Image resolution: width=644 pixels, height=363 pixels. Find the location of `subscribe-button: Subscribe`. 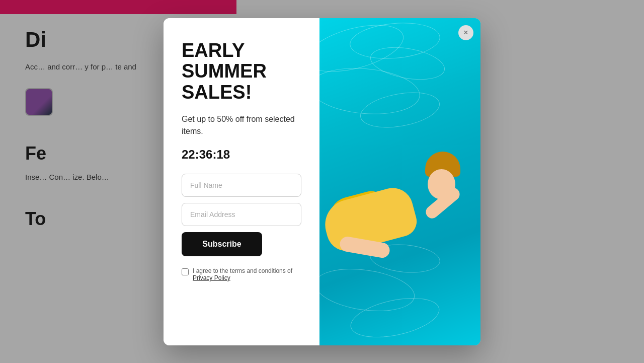

subscribe-button: Subscribe is located at coordinates (222, 244).